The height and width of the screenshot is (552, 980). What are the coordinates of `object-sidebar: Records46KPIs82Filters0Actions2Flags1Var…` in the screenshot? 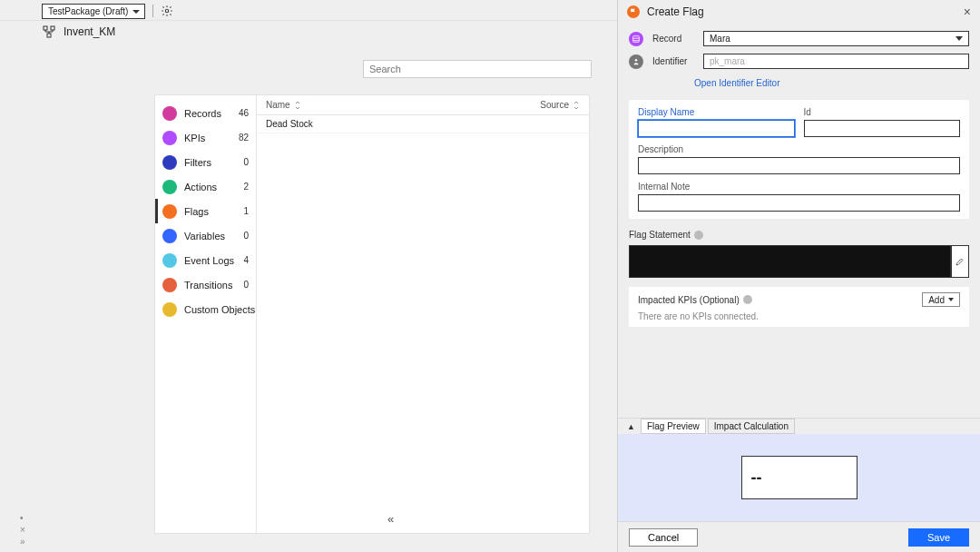 It's located at (206, 314).